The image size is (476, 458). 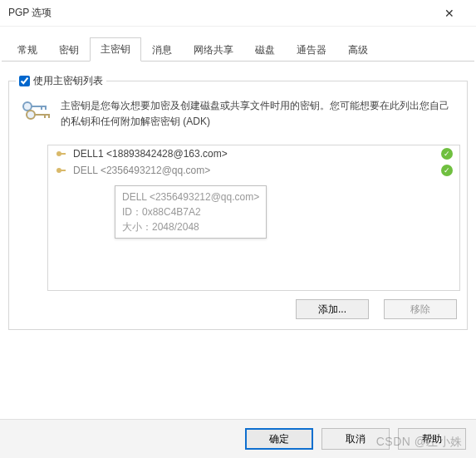 What do you see at coordinates (312, 50) in the screenshot?
I see `tab-notifier: 通告器` at bounding box center [312, 50].